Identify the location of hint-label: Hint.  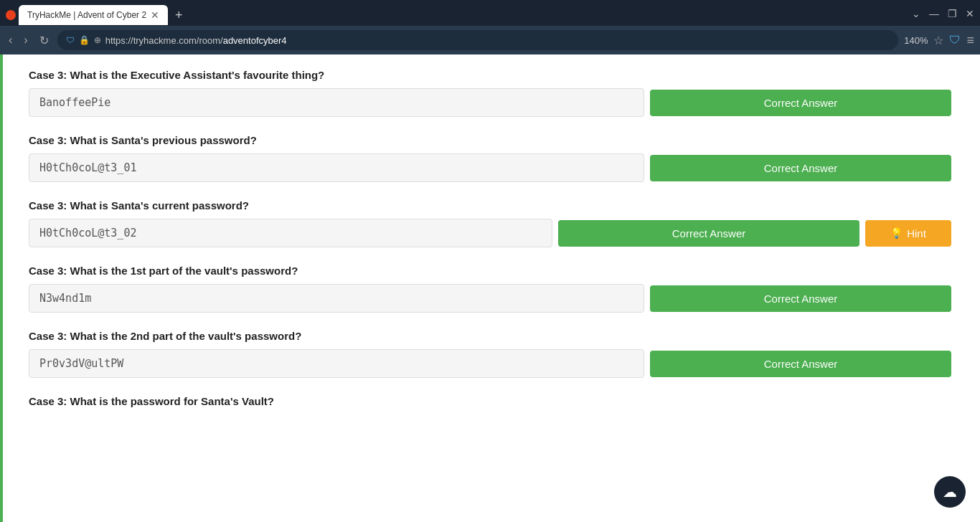
(917, 234).